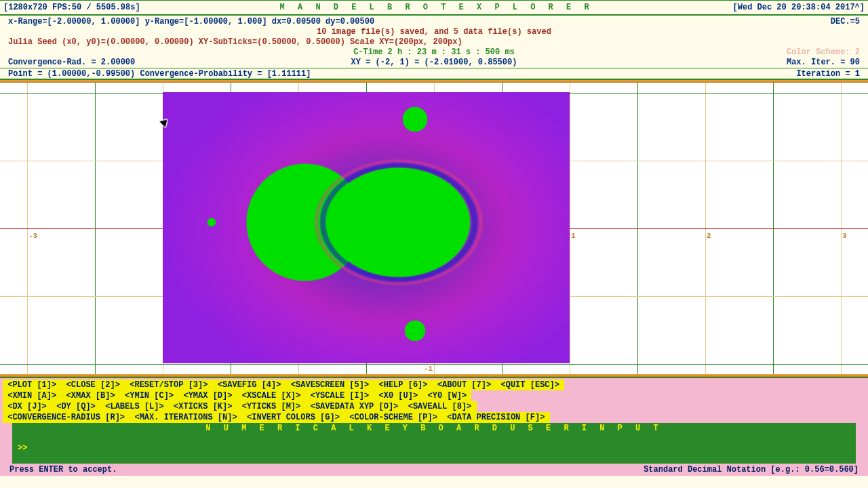 This screenshot has width=868, height=488. What do you see at coordinates (434, 7) in the screenshot?
I see `title-bar: [1280x720 FPS:50 / 5505.98s] M A N D E L…` at bounding box center [434, 7].